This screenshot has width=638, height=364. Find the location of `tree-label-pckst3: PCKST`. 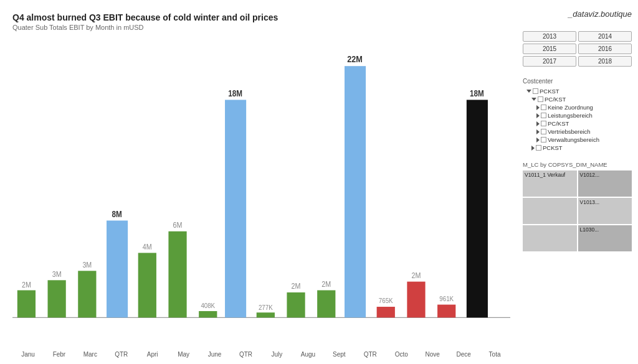

tree-label-pckst3: PCKST is located at coordinates (553, 148).